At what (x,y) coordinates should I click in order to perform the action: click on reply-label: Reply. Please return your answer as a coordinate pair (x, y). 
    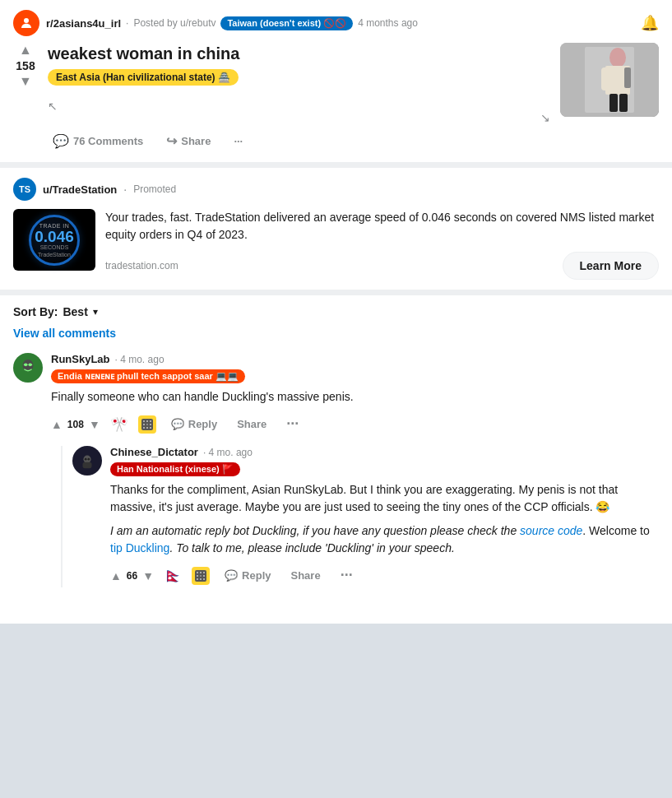
    Looking at the image, I should click on (202, 425).